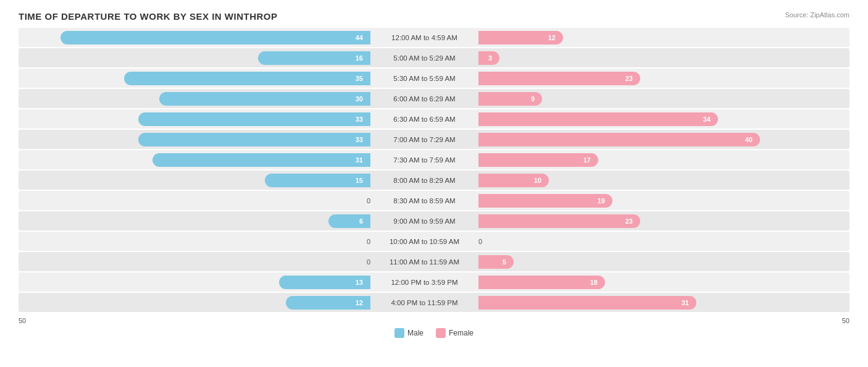 The image size is (868, 367). I want to click on table-row: 355:30 AM to 5:59 AM23, so click(434, 78).